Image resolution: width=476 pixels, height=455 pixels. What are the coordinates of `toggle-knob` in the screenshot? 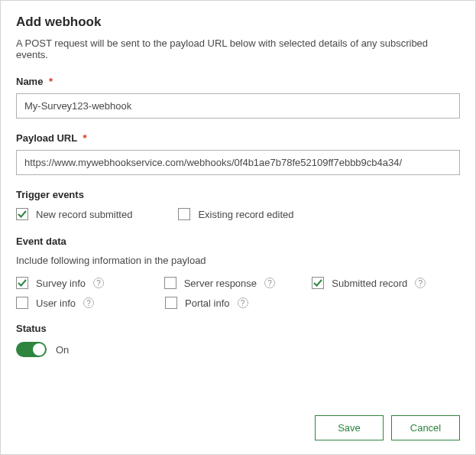 It's located at (39, 349).